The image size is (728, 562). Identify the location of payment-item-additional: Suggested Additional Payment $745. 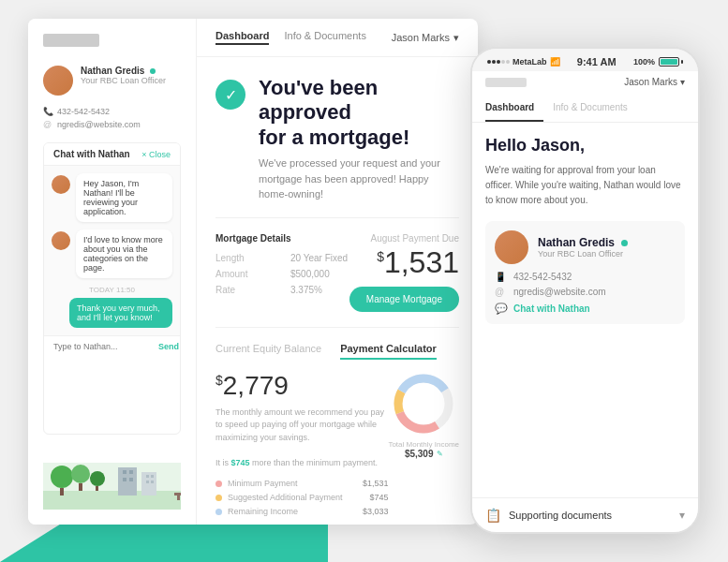
(302, 497).